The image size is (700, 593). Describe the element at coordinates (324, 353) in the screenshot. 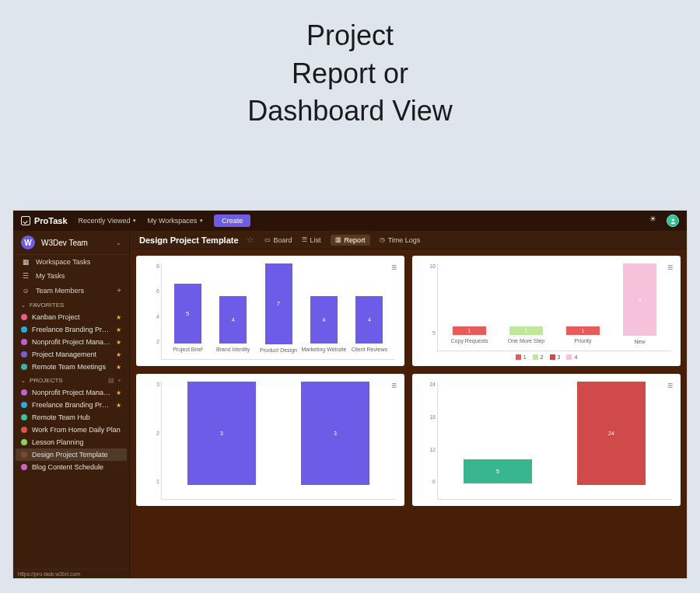

I see `bar-label: Marketing Website` at that location.